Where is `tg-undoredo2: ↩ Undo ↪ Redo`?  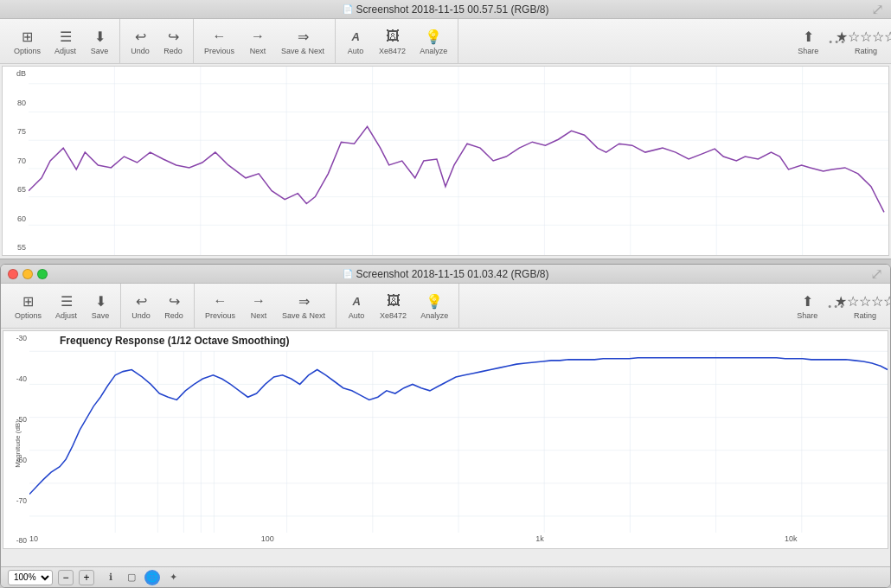 tg-undoredo2: ↩ Undo ↪ Redo is located at coordinates (157, 306).